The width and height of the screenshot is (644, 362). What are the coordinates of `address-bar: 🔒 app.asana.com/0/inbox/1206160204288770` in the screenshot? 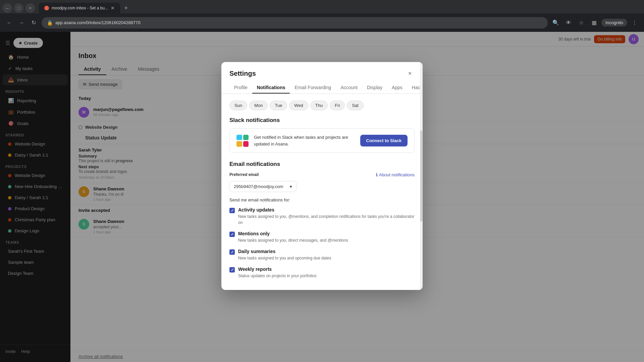 It's located at (294, 23).